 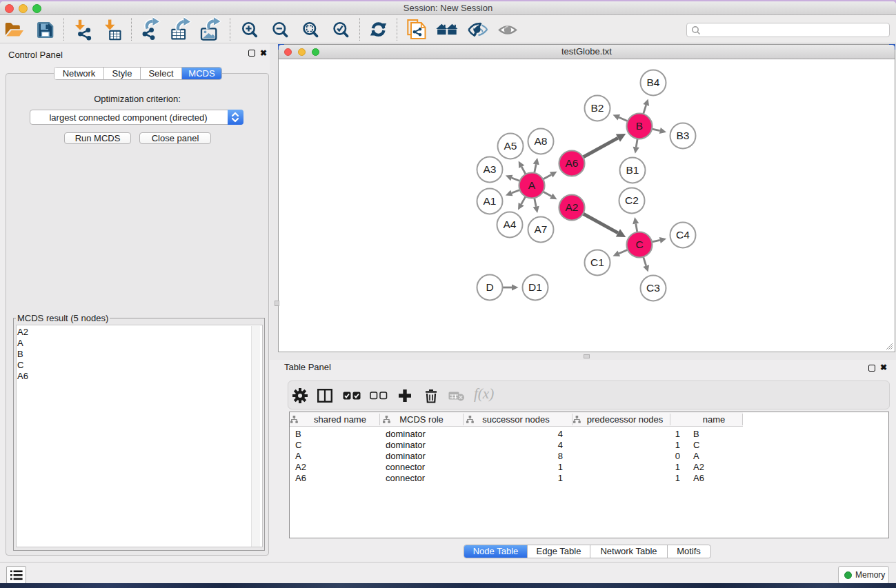 What do you see at coordinates (532, 185) in the screenshot?
I see `svg-text: A` at bounding box center [532, 185].